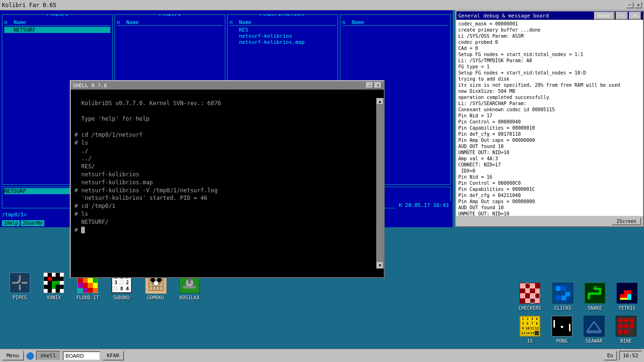  Describe the element at coordinates (530, 341) in the screenshot. I see `icon-15-label: 15` at that location.